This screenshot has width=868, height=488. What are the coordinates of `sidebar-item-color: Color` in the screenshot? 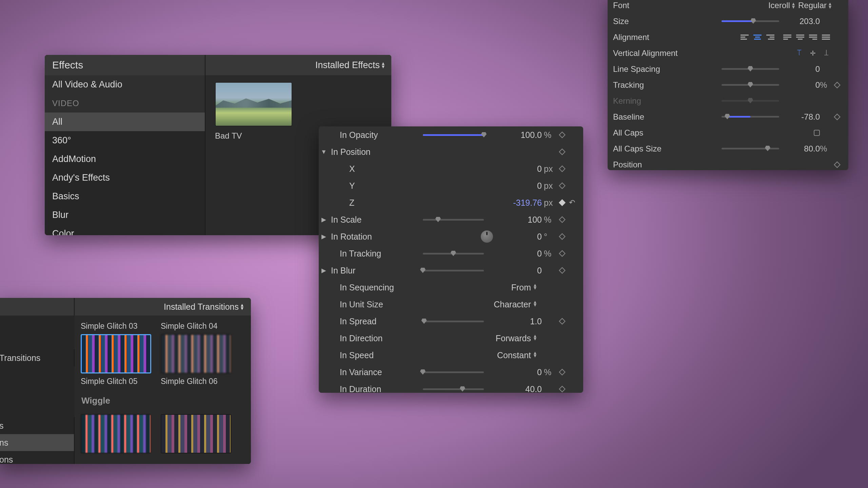 It's located at (125, 230).